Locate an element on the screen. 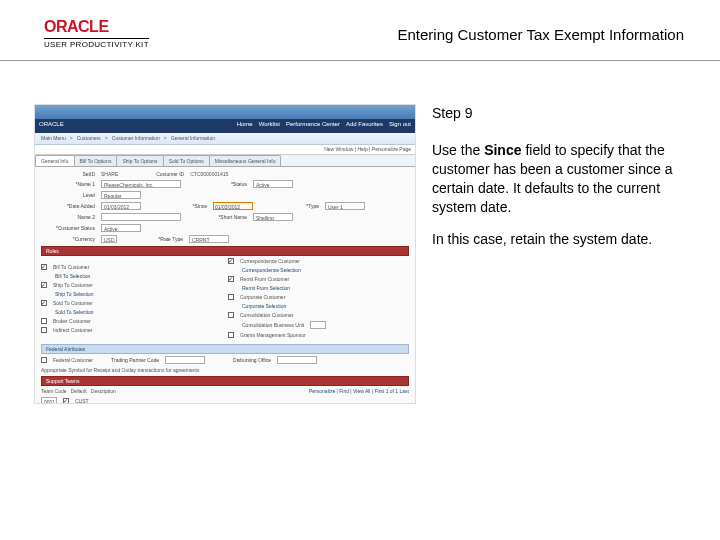  fld-since: 01/03/2012 is located at coordinates (233, 206).